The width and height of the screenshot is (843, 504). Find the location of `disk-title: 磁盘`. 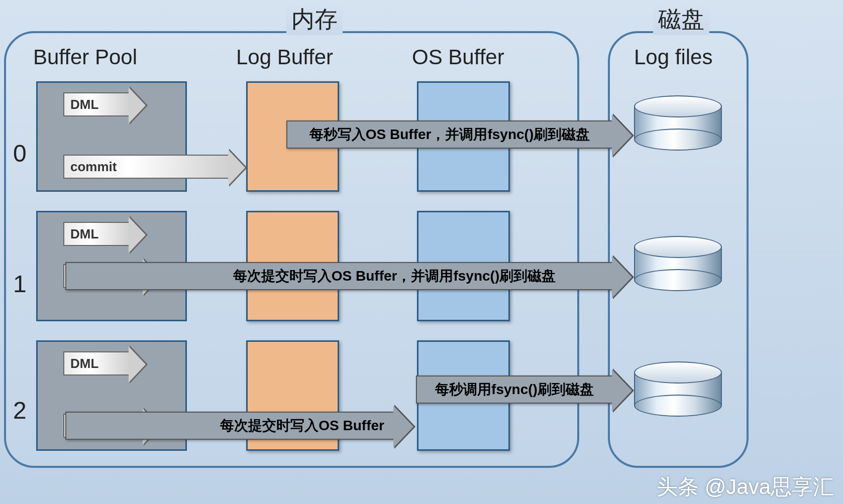

disk-title: 磁盘 is located at coordinates (681, 20).